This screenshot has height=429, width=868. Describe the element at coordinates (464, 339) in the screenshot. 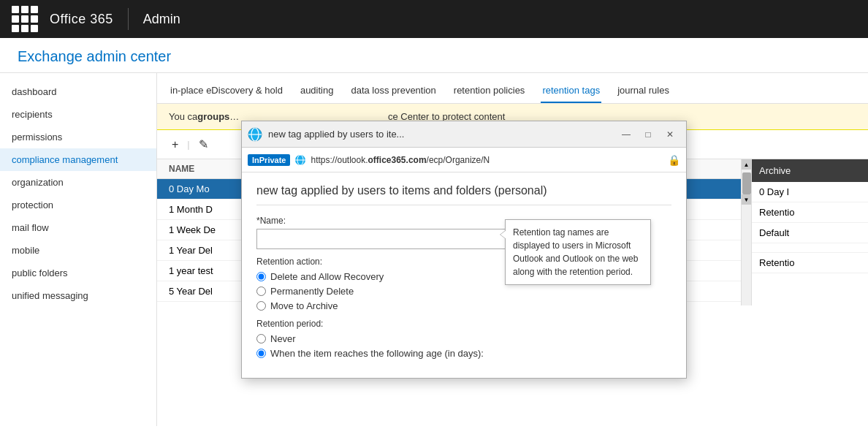

I see `radio-never: Never` at that location.